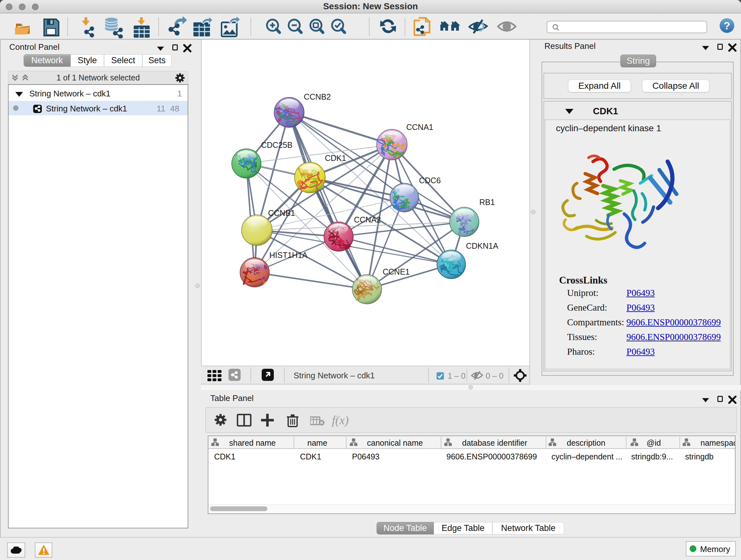  I want to click on svg-text: CCNA1, so click(420, 127).